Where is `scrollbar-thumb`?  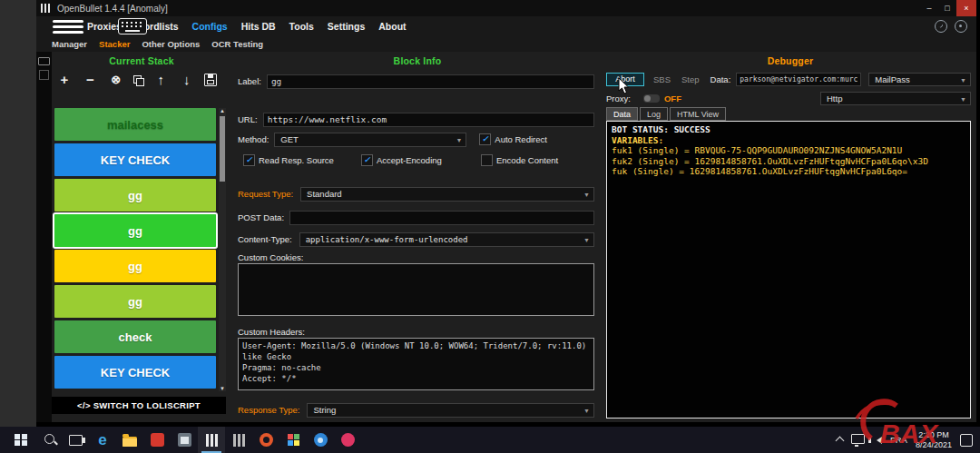
scrollbar-thumb is located at coordinates (222, 149).